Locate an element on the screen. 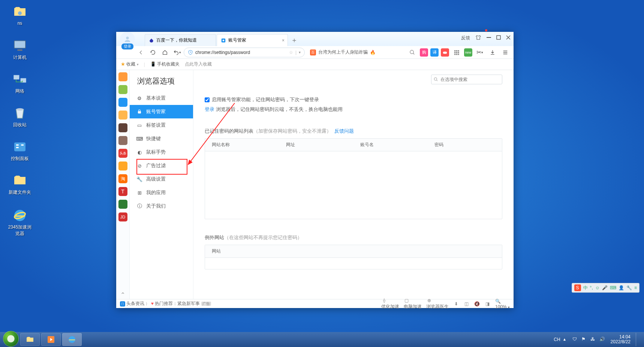  zoom-display: 🔍 100% ▾ is located at coordinates (502, 304).